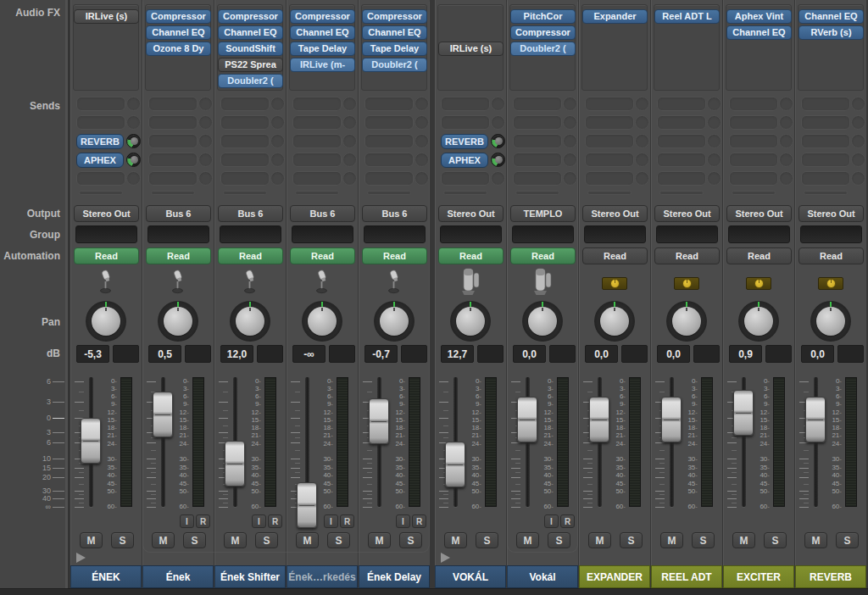 This screenshot has width=868, height=595. I want to click on track-name-tab: REVERB, so click(831, 576).